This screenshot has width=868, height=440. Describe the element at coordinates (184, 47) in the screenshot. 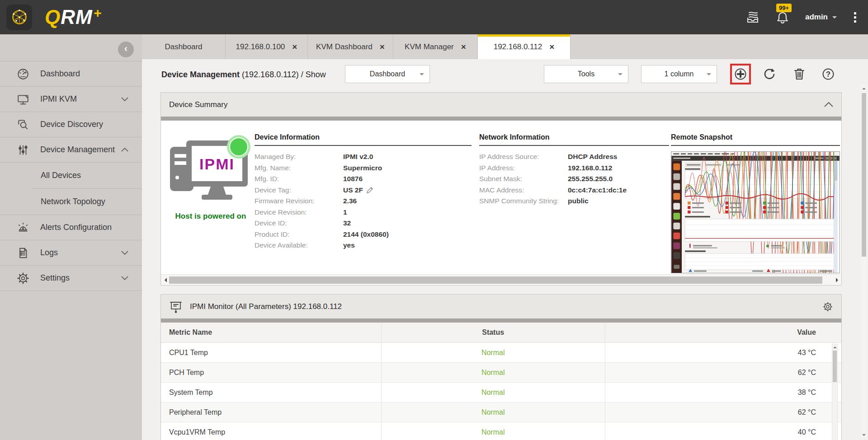

I see `tab-dashboard: Dashboard` at that location.